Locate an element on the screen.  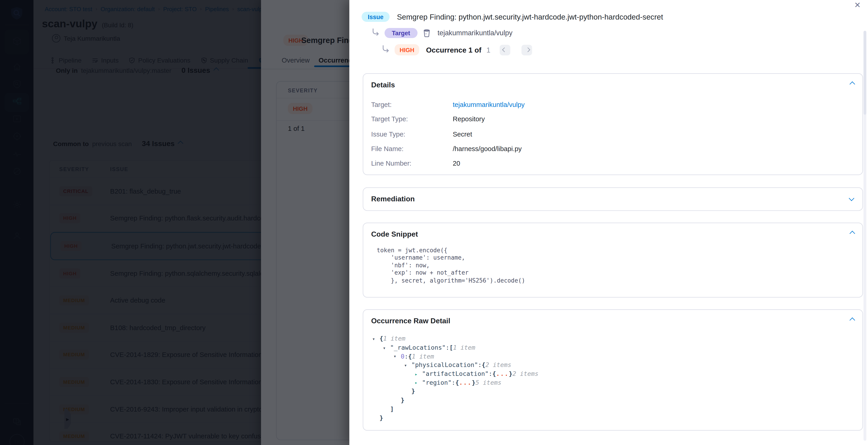
modal-title: Semgrep Finding: python.jwt.security.jwt… is located at coordinates (530, 17).